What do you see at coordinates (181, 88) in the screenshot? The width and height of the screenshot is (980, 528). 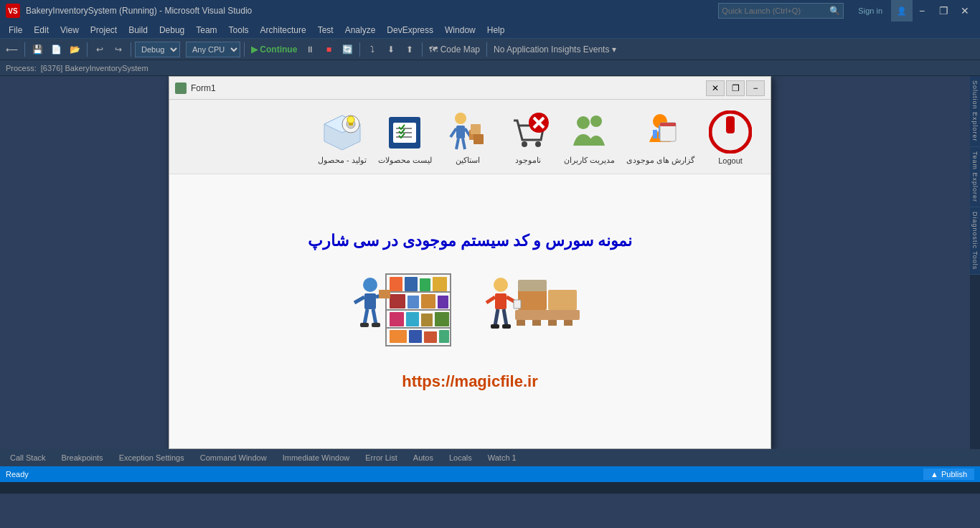 I see `form-icon` at bounding box center [181, 88].